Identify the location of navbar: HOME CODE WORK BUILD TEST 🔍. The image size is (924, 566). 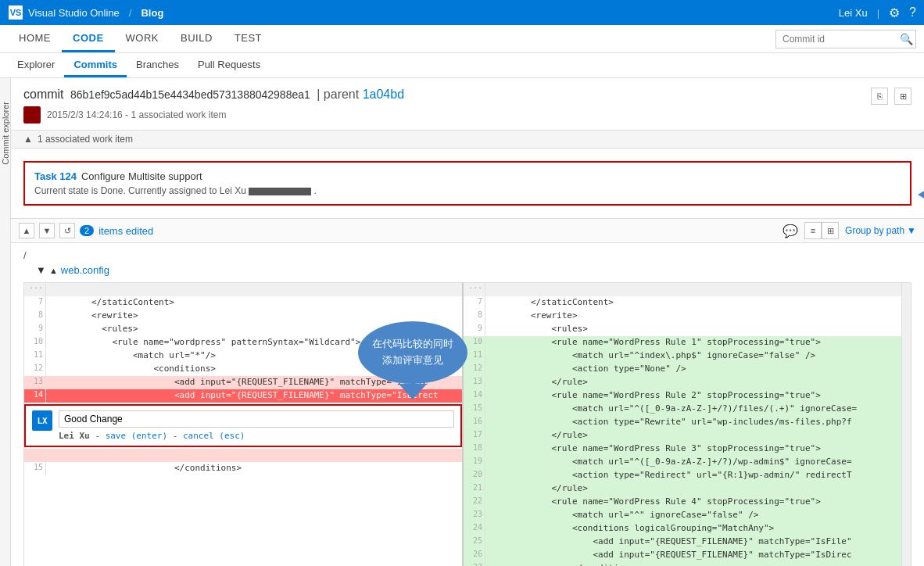
(462, 39).